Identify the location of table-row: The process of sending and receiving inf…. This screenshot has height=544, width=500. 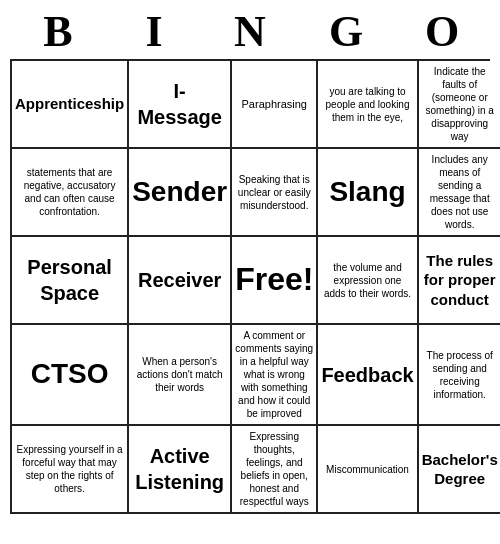
(460, 376).